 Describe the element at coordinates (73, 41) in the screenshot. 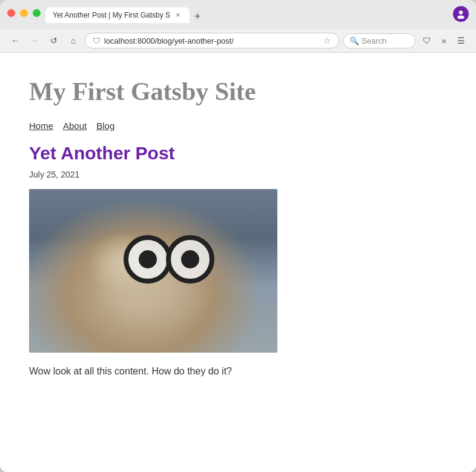

I see `home-button: ⌂` at that location.